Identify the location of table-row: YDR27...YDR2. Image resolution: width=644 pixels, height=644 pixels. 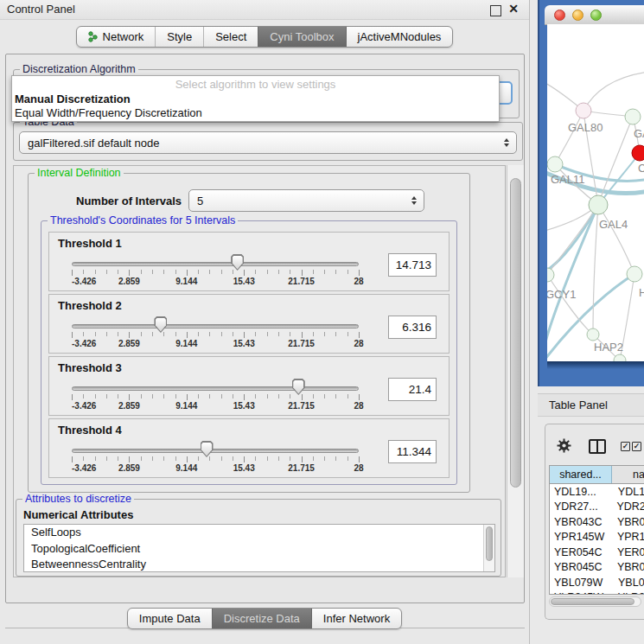
(596, 507).